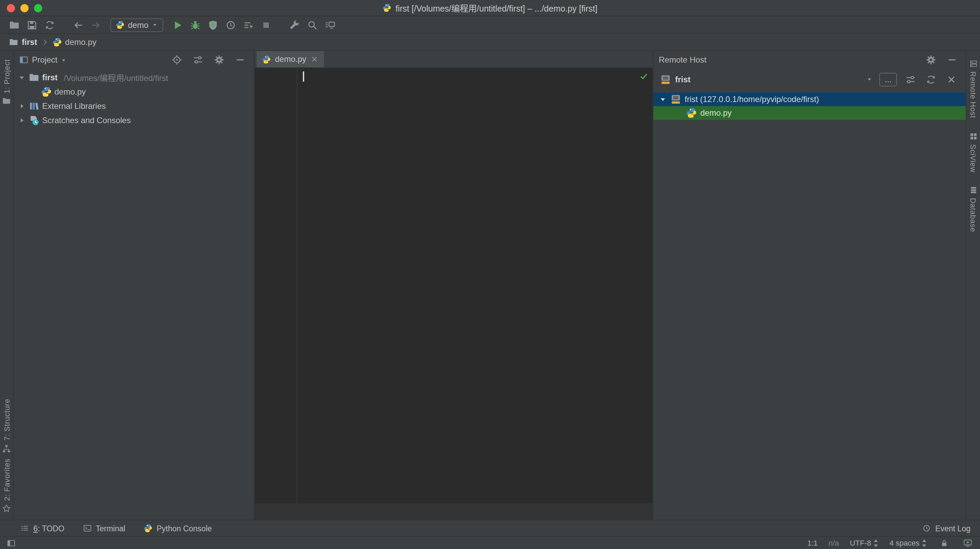 The width and height of the screenshot is (980, 549). I want to click on chevron-collapsed-icon, so click(22, 120).